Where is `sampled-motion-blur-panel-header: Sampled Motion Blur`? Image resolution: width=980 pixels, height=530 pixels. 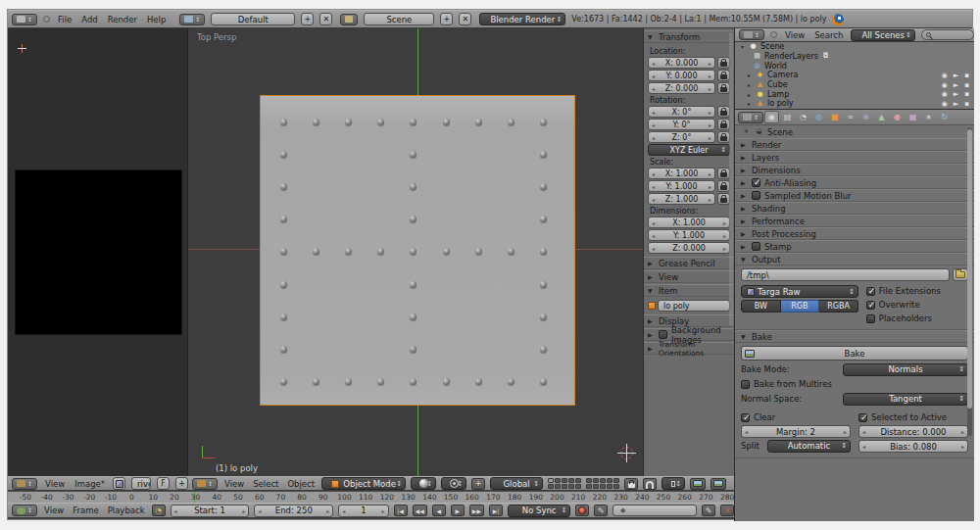 sampled-motion-blur-panel-header: Sampled Motion Blur is located at coordinates (855, 196).